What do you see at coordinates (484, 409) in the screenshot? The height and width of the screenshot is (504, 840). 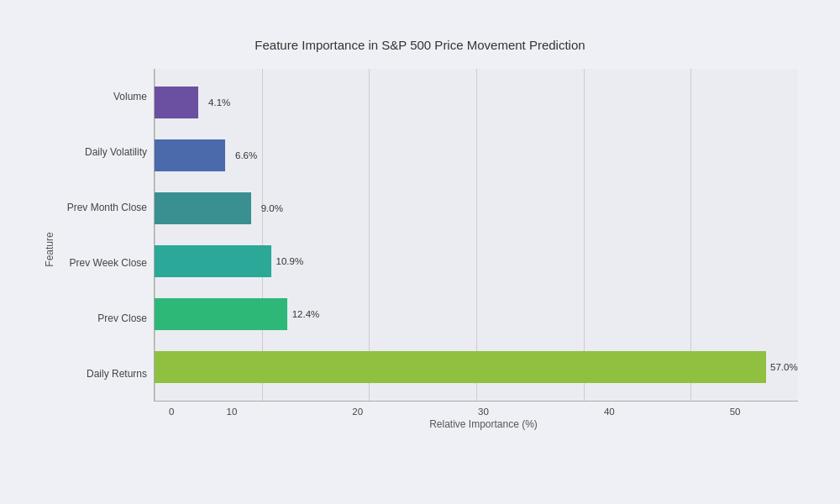 I see `x-axis-labels: 01020304050` at bounding box center [484, 409].